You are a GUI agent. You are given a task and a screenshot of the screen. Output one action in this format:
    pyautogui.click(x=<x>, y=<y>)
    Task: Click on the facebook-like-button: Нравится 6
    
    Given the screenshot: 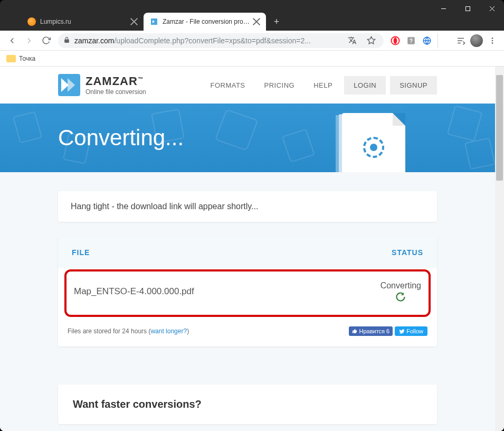 What is the action you would take?
    pyautogui.click(x=370, y=331)
    